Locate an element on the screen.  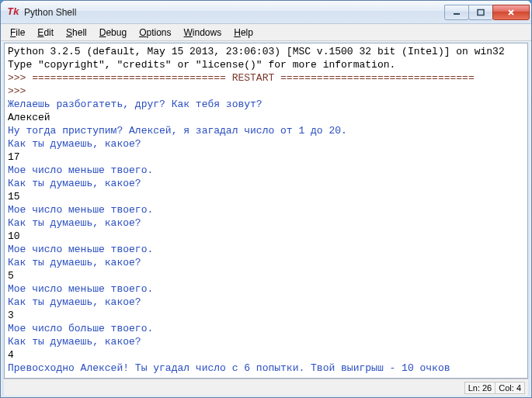
terminal-line: Мое число больше твоего. is located at coordinates (266, 329).